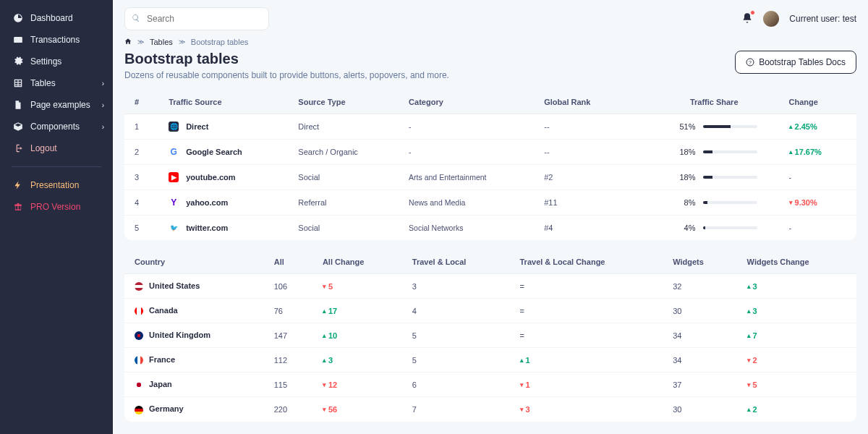 This screenshot has width=868, height=434. I want to click on traffic-share: 4%, so click(697, 229).